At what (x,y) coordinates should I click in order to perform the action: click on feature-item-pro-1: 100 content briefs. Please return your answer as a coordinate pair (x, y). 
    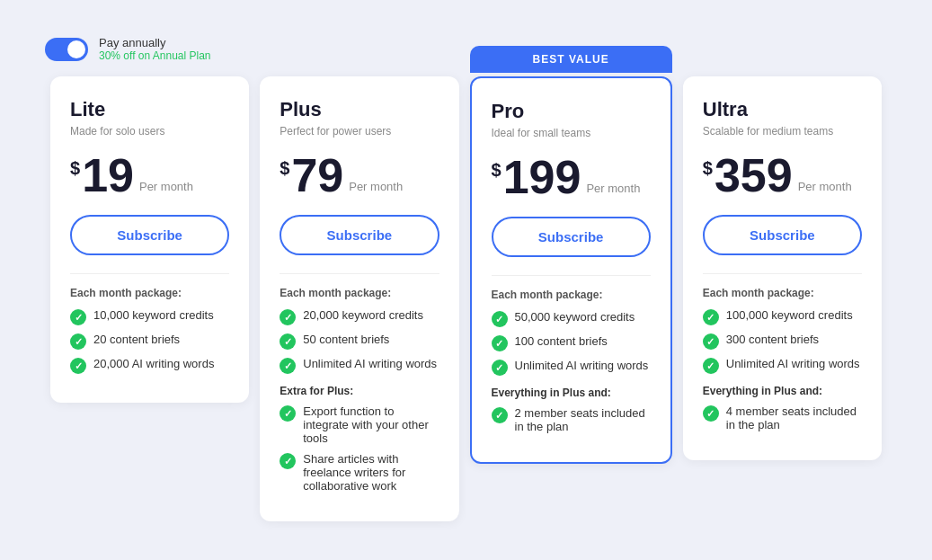
    Looking at the image, I should click on (572, 343).